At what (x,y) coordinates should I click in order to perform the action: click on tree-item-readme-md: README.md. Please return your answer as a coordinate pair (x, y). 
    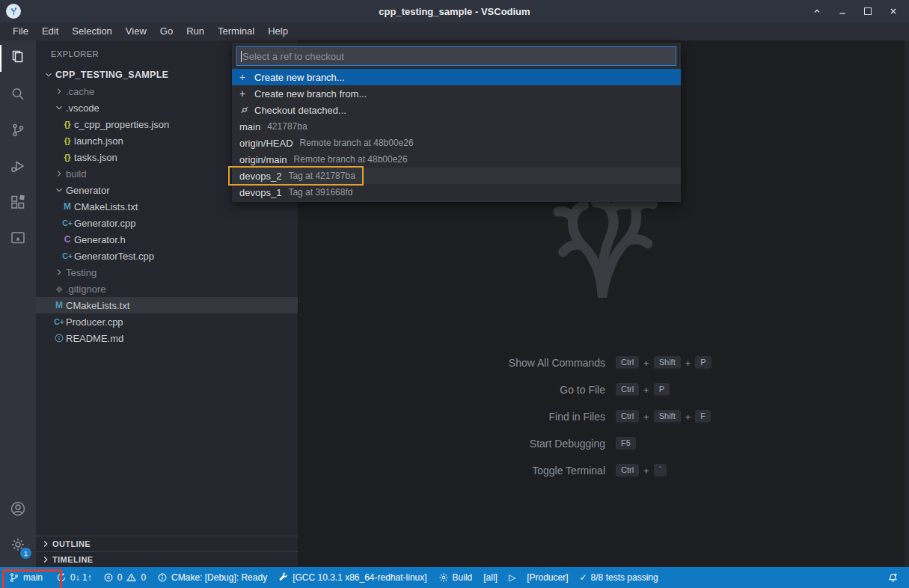
    Looking at the image, I should click on (167, 338).